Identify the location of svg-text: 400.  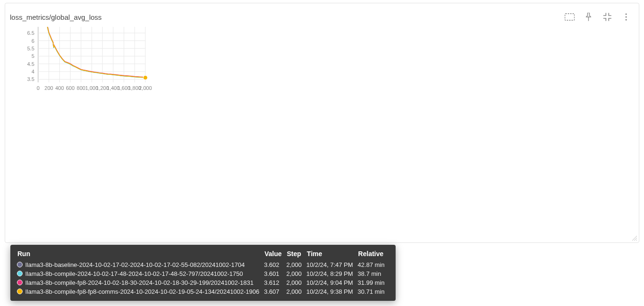
(59, 88).